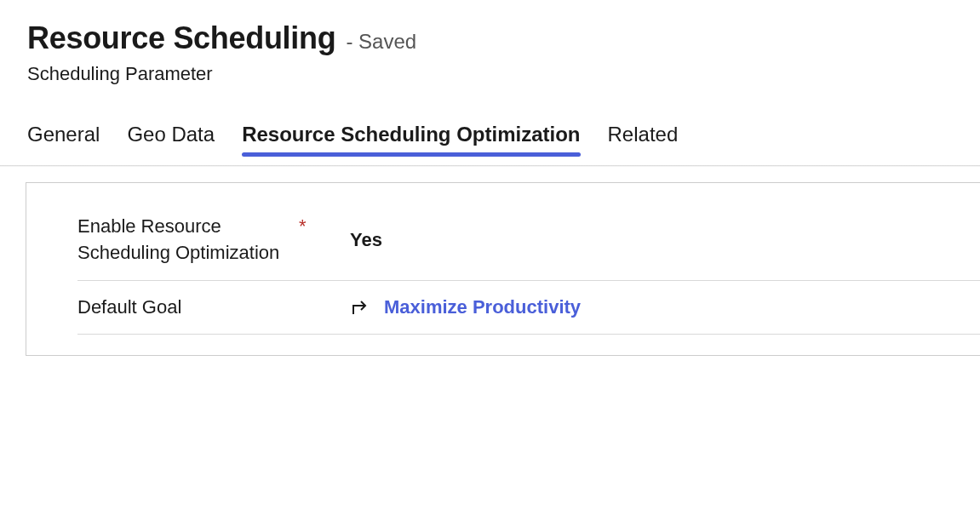 Image resolution: width=980 pixels, height=527 pixels. I want to click on tab-related: Related, so click(644, 135).